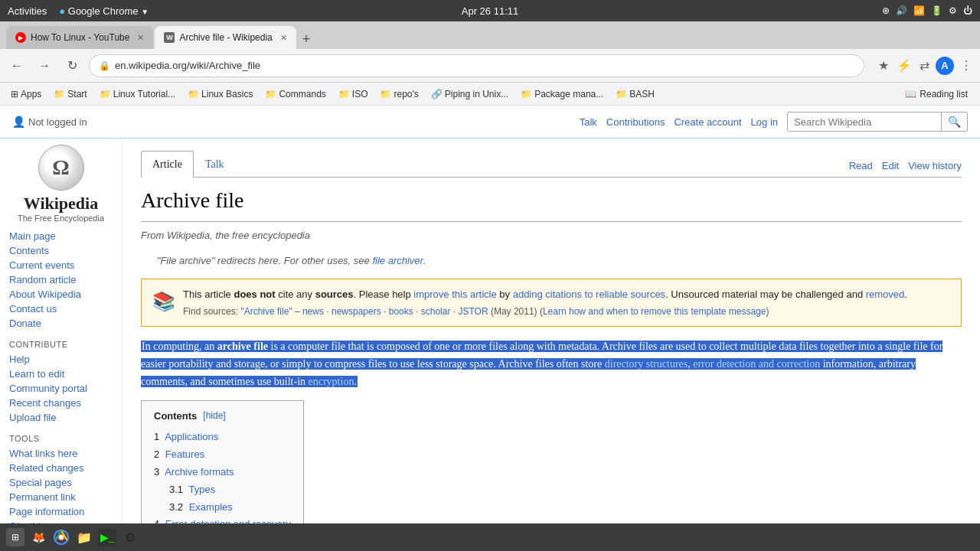 This screenshot has height=551, width=980. I want to click on warning-learn: Learn how and when to remove this templa…, so click(655, 311).